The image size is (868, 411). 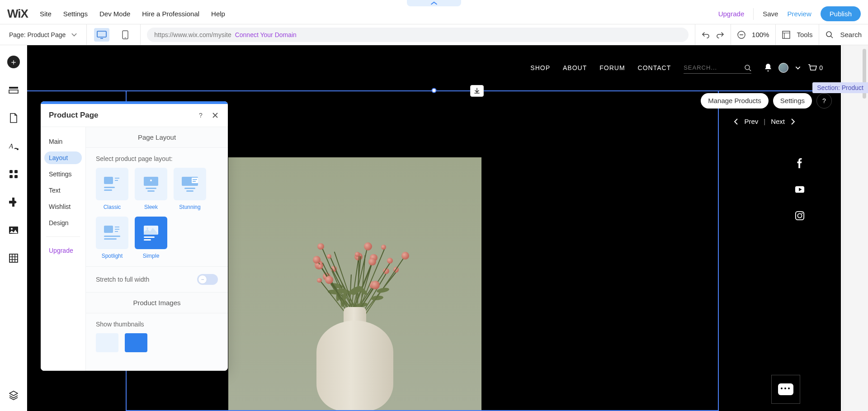 What do you see at coordinates (266, 35) in the screenshot?
I see `connect-domain-link: Connect Your Domain` at bounding box center [266, 35].